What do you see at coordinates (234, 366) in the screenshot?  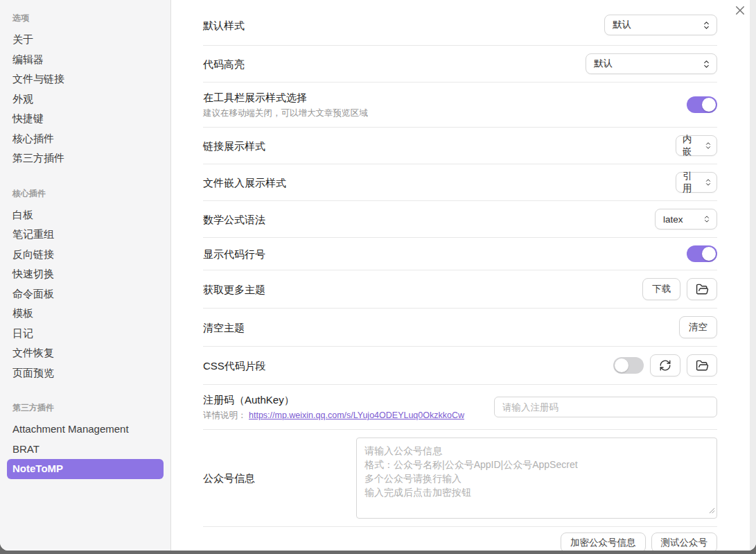 I see `setting-label: CSS代码片段` at bounding box center [234, 366].